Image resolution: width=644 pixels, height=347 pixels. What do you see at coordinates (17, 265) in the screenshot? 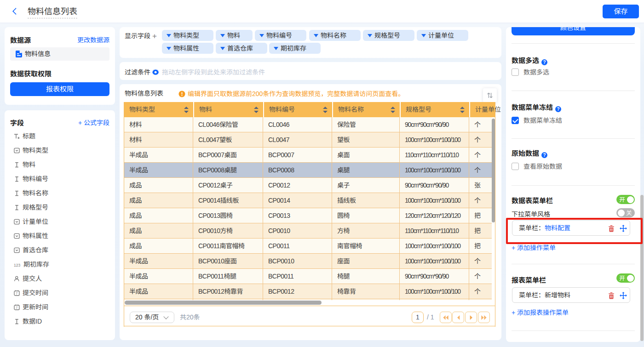
I see `svg-text: 123` at bounding box center [17, 265].